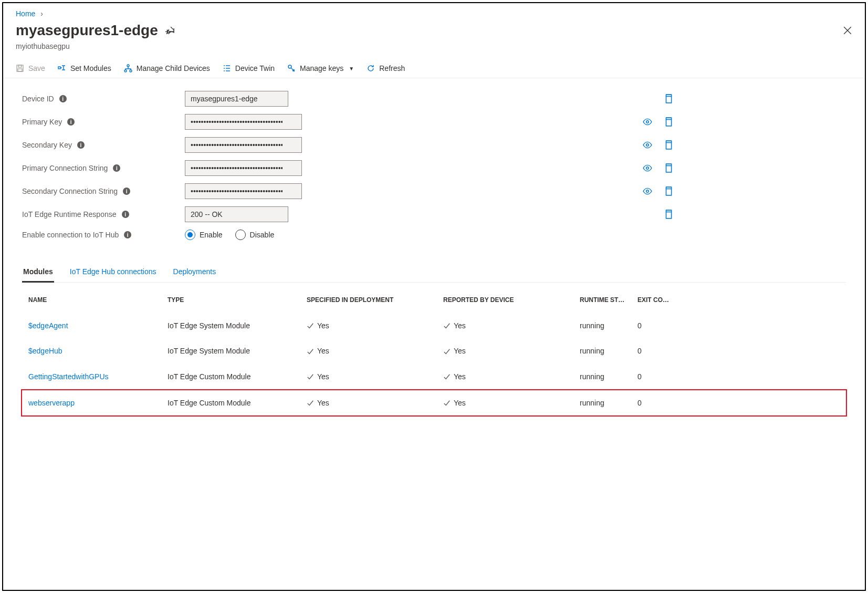 The width and height of the screenshot is (868, 593). What do you see at coordinates (434, 68) in the screenshot?
I see `toolbar: Save Set Modules Manage Child Devices De…` at bounding box center [434, 68].